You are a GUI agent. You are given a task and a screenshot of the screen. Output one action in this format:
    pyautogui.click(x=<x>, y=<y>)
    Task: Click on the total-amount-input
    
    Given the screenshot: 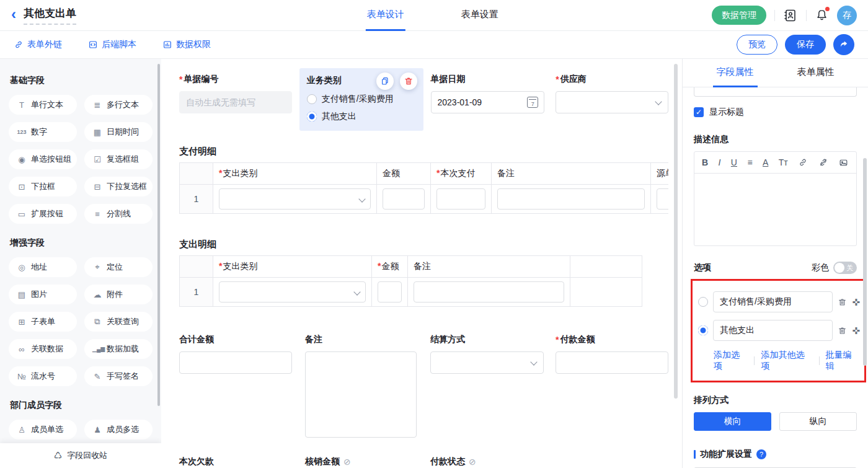 What is the action you would take?
    pyautogui.click(x=236, y=363)
    